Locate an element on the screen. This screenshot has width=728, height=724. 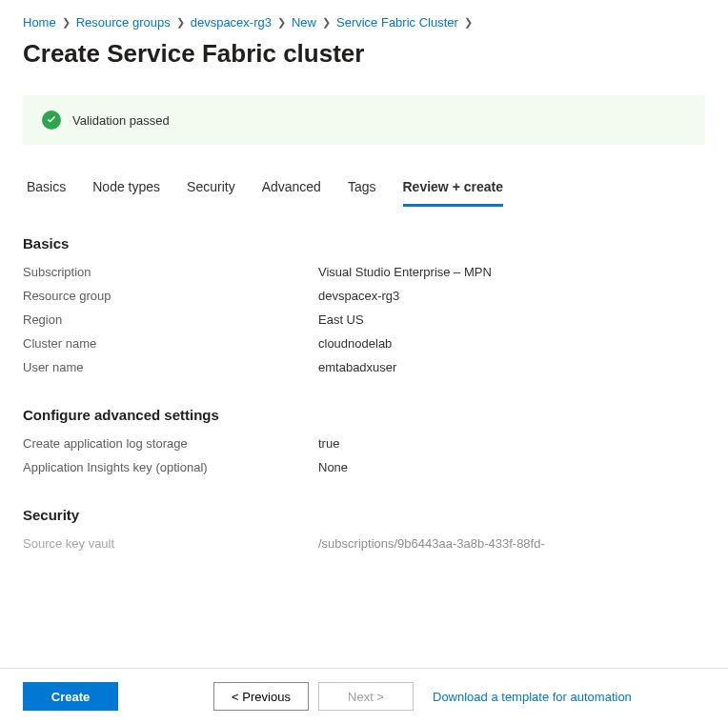
summary-row: User name emtabadxuser is located at coordinates (364, 368).